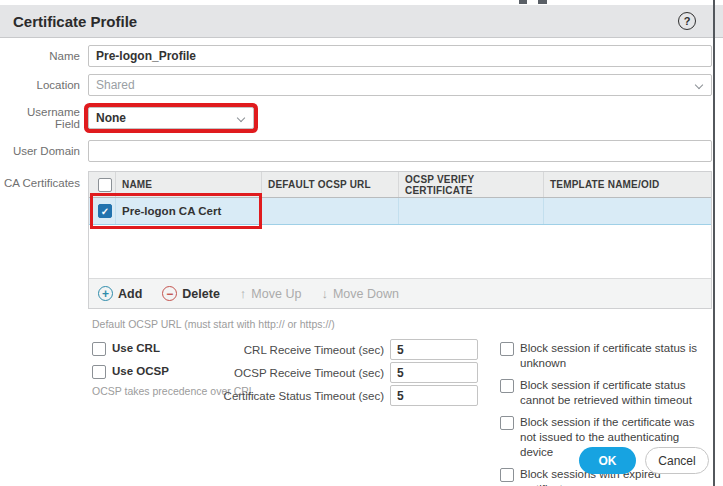  I want to click on user-domain-row: User Domain, so click(356, 151).